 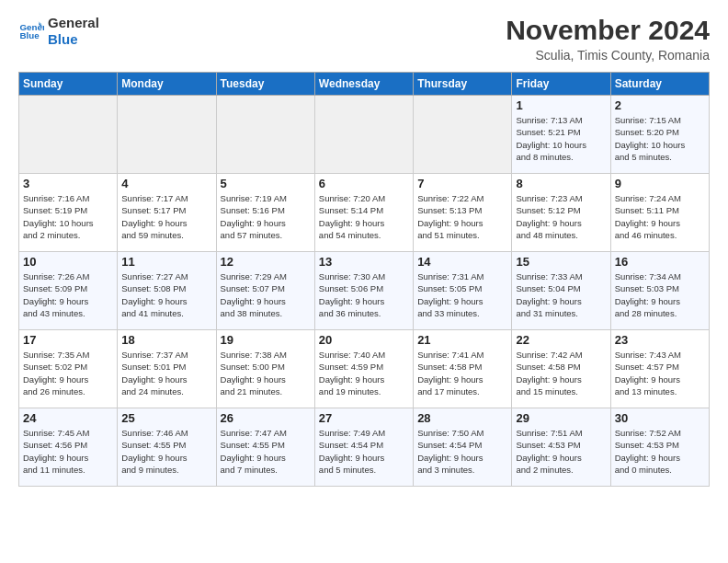 I want to click on day-number: 9, so click(x=660, y=184).